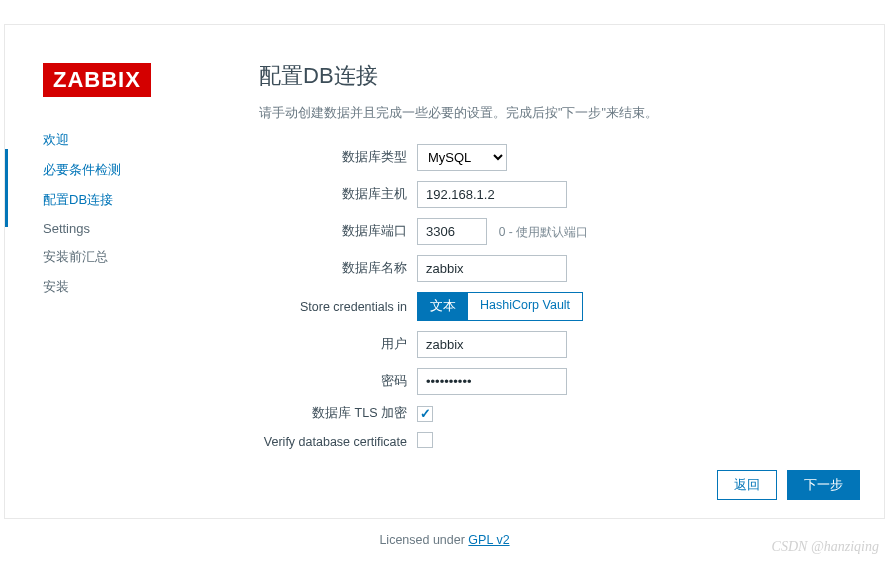  What do you see at coordinates (139, 170) in the screenshot?
I see `nav-prereq: 必要条件检测` at bounding box center [139, 170].